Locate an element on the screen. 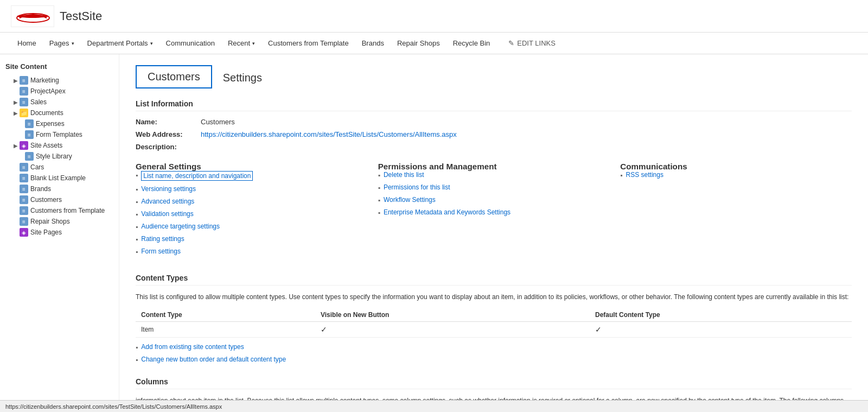 The image size is (868, 412). web-address-row: Web Address: https://citizenbuilders.sha… is located at coordinates (494, 135).